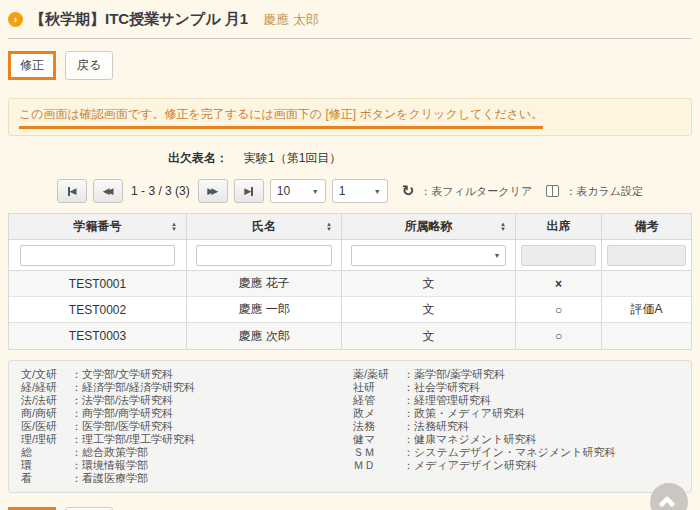  I want to click on legend-item: 総：総合政策学部, so click(187, 452).